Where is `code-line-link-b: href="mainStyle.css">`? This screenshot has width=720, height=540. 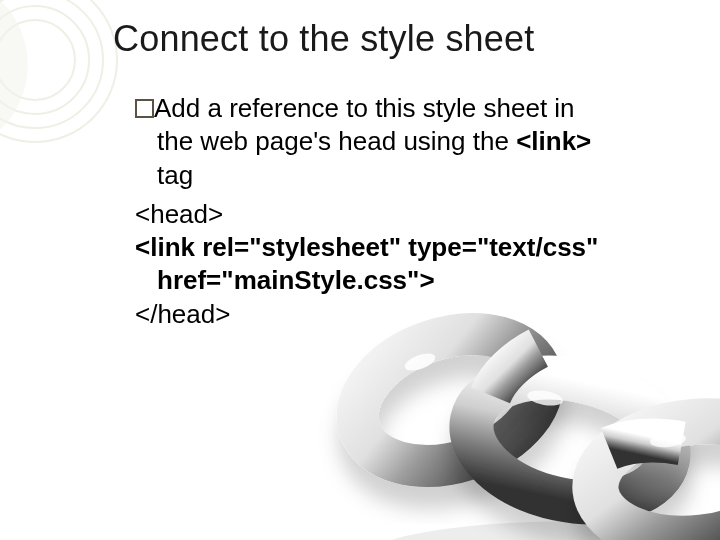
code-line-link-b: href="mainStyle.css"> is located at coordinates (405, 280).